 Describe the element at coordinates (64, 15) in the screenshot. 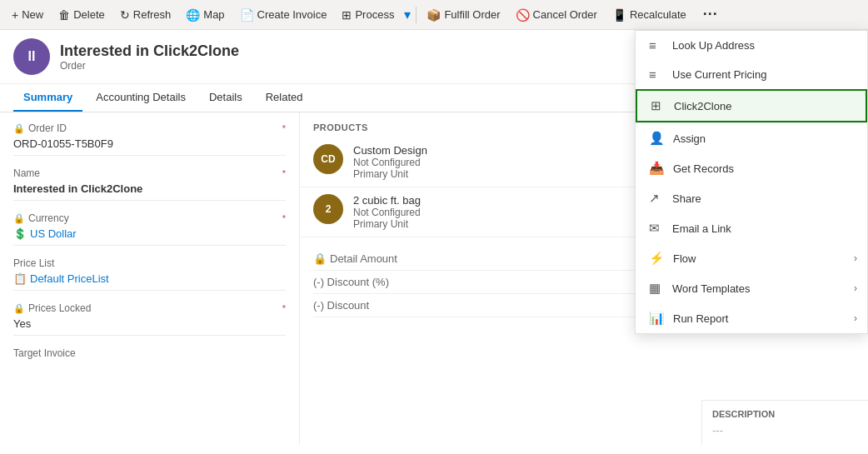

I see `delete-icon: 🗑` at that location.